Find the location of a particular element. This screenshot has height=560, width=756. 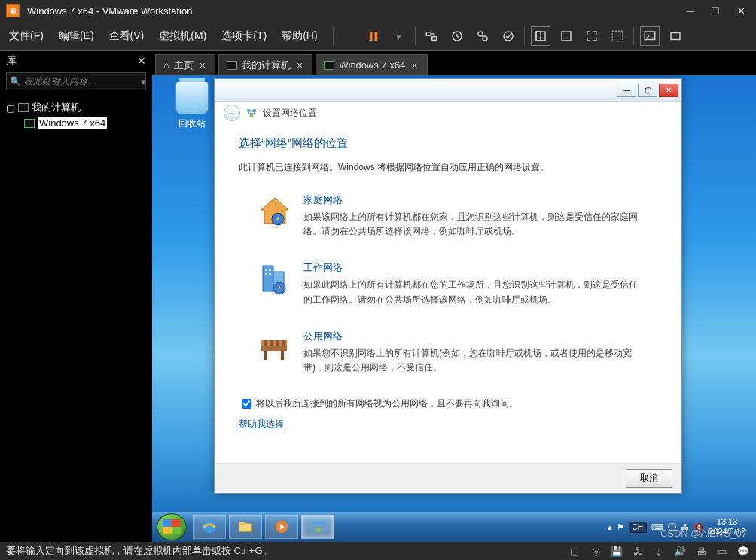

option-home-network: 家庭网络 如果该网络上的所有计算机都在您家，且您识别这些计算机，则这是受信任的家… is located at coordinates (448, 216).